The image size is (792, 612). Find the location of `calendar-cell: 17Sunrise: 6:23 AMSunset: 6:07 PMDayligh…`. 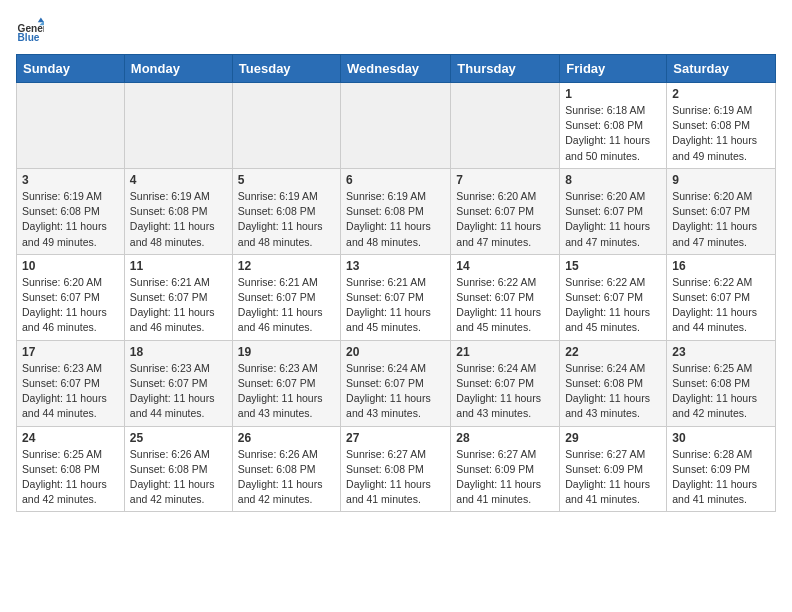

calendar-cell: 17Sunrise: 6:23 AMSunset: 6:07 PMDayligh… is located at coordinates (71, 383).